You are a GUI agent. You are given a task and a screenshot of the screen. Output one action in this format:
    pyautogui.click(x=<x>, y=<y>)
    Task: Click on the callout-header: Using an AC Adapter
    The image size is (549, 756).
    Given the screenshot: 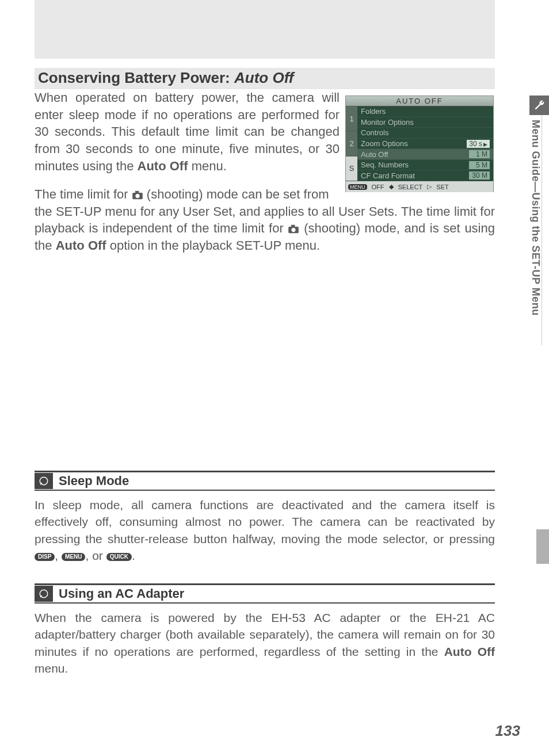 What is the action you would take?
    pyautogui.click(x=265, y=594)
    